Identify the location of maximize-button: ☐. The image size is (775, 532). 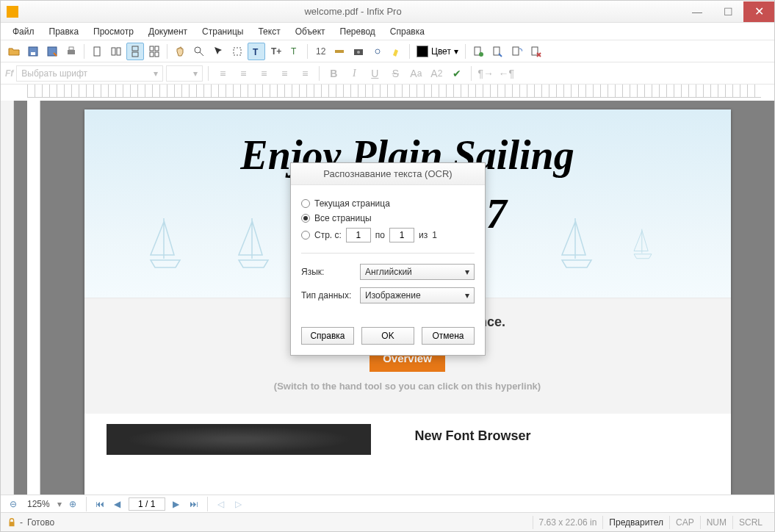
(728, 12).